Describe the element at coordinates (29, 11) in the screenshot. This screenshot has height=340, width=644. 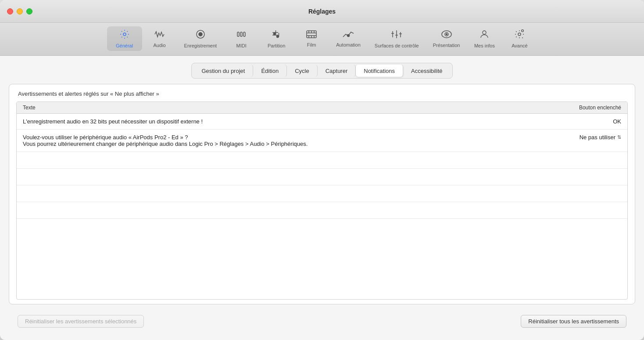
I see `maximize-button` at that location.